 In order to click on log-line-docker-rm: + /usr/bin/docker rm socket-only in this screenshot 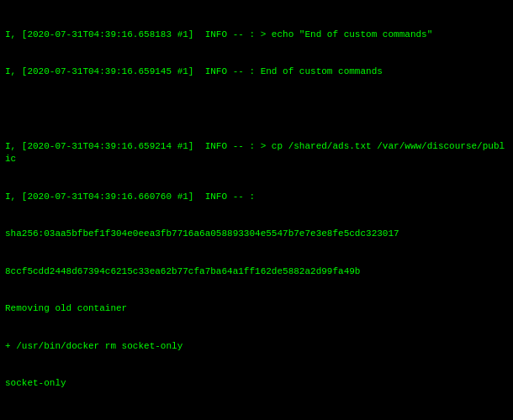, I will do `click(256, 346)`.